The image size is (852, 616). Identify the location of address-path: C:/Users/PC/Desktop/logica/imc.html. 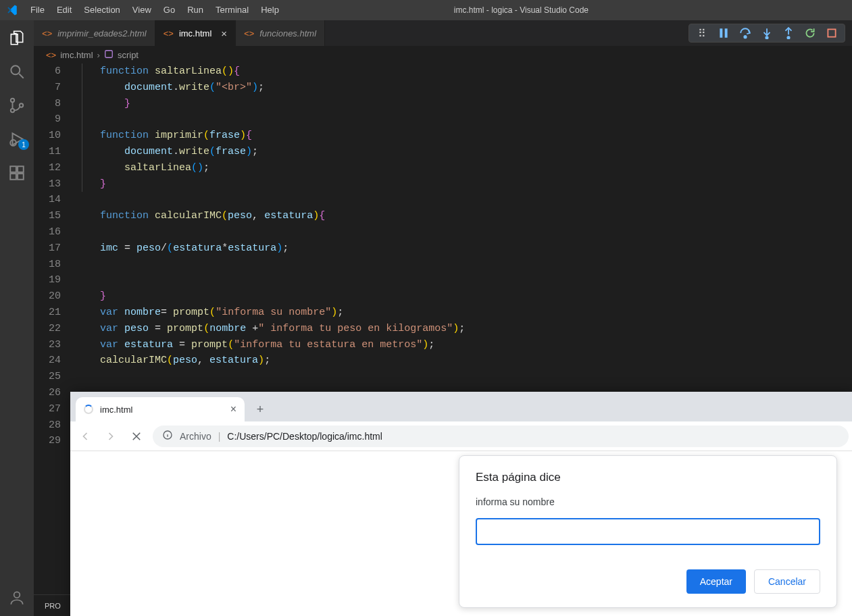
(305, 436).